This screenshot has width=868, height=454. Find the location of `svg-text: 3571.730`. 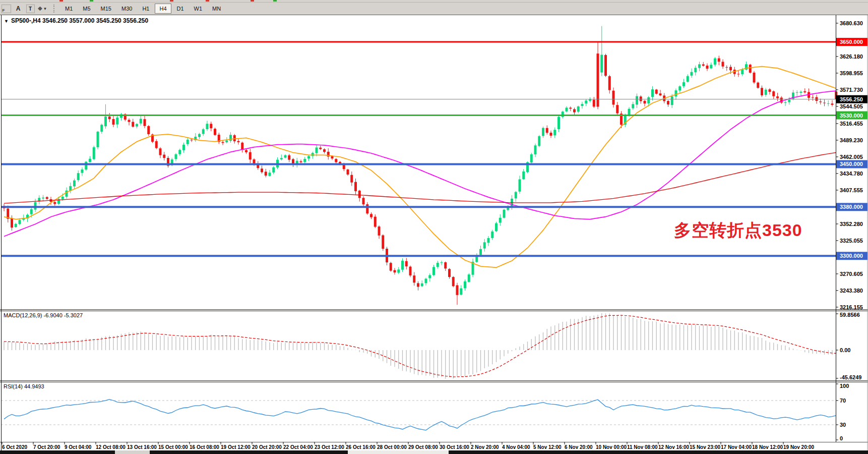

svg-text: 3571.730 is located at coordinates (851, 90).